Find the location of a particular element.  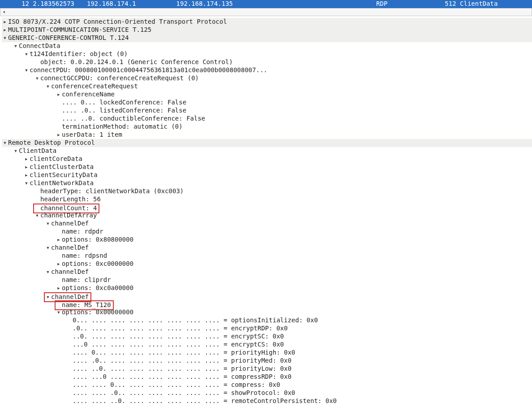

tree-row: ▾options: 0x00000000 is located at coordinates (267, 312).